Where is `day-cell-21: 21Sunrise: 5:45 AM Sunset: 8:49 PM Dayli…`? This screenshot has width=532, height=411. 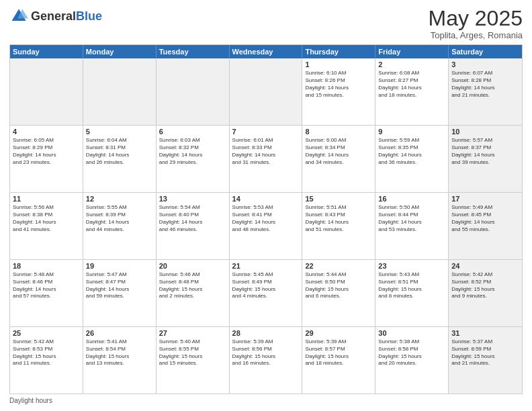 day-cell-21: 21Sunrise: 5:45 AM Sunset: 8:49 PM Dayli… is located at coordinates (266, 293).